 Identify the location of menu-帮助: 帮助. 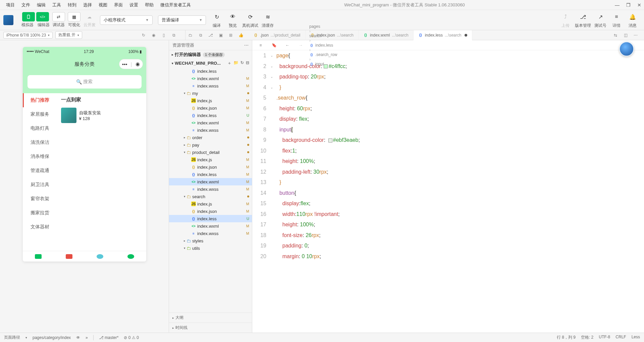
(149, 5).